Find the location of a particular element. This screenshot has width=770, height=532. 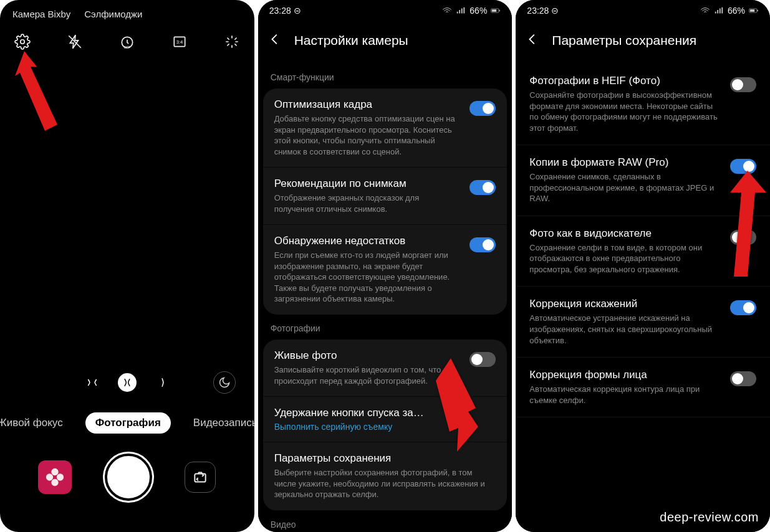

switch-camera-button is located at coordinates (200, 477).